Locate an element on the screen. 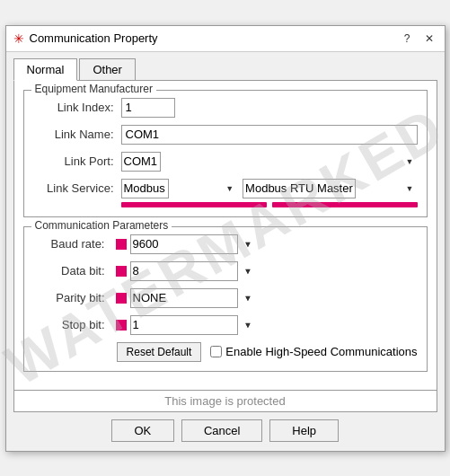  title-bar-left: ✳ Communication Property is located at coordinates (86, 39).